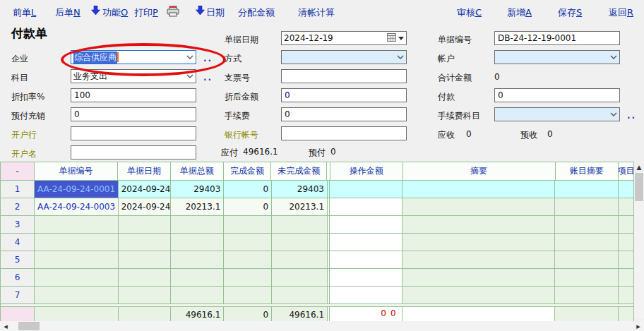  Describe the element at coordinates (639, 187) in the screenshot. I see `vertical-scroll-thumb` at that location.